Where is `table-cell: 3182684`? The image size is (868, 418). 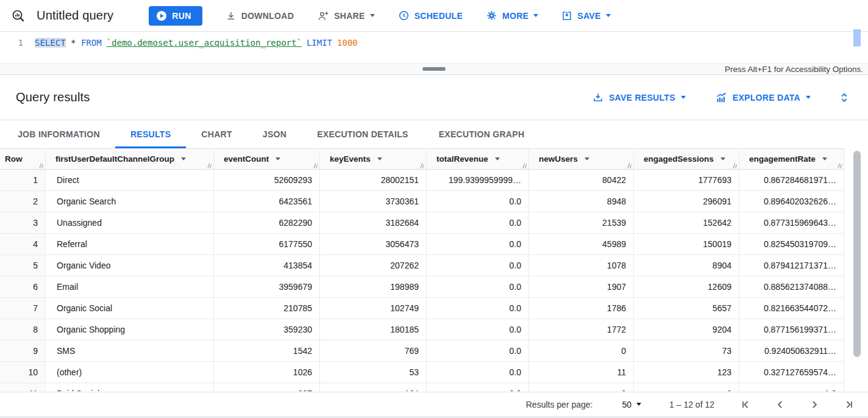
table-cell: 3182684 is located at coordinates (373, 223).